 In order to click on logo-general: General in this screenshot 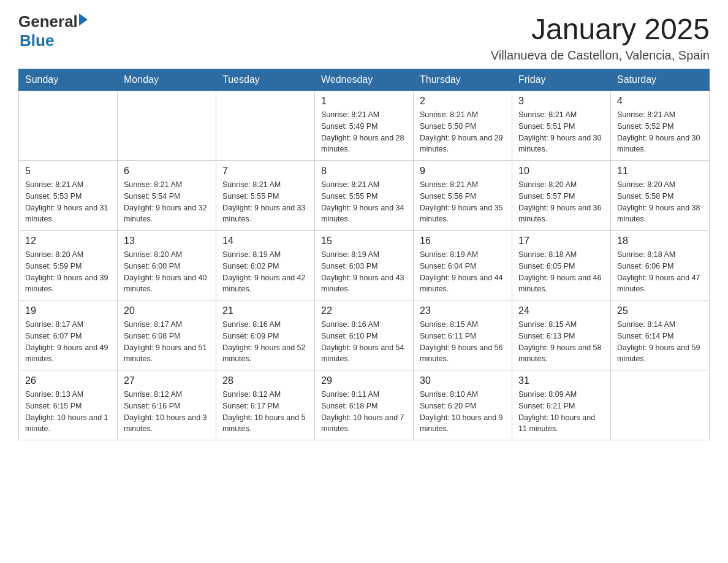, I will do `click(48, 22)`.